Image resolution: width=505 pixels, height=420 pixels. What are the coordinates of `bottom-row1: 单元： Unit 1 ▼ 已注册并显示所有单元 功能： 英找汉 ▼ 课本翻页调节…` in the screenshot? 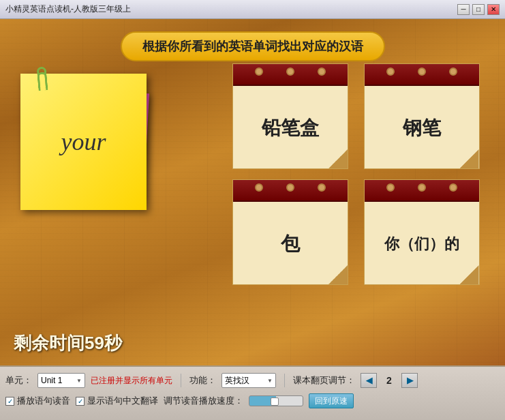 It's located at (252, 380).